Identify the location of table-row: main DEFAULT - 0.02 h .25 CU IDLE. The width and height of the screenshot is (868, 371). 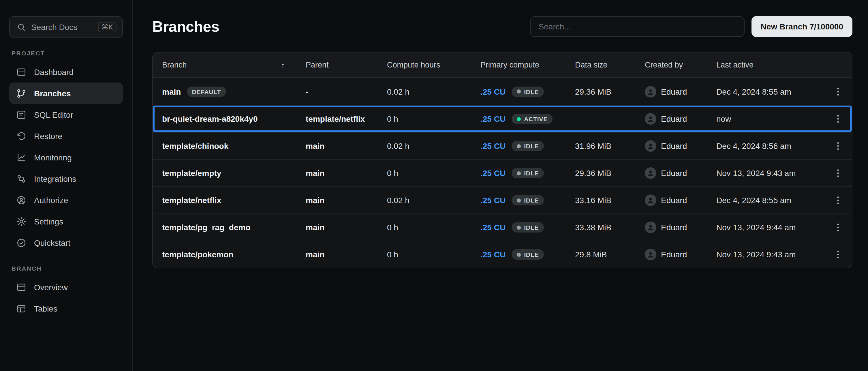
(502, 92).